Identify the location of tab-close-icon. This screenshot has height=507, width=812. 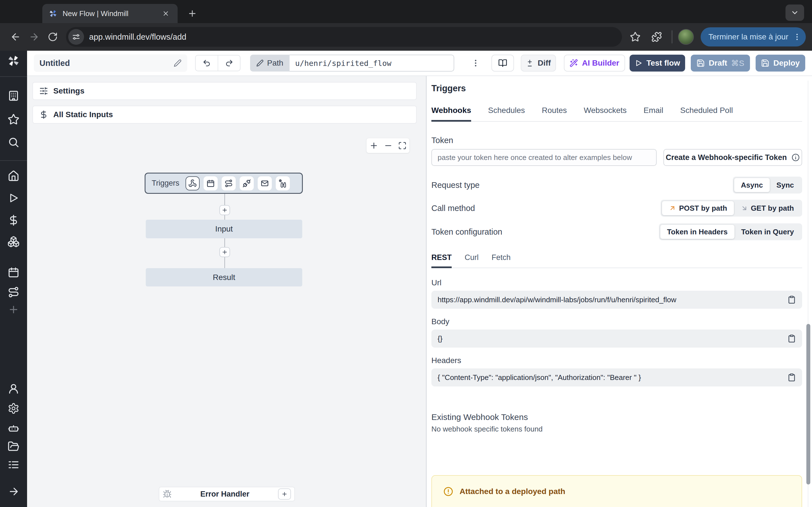
(166, 13).